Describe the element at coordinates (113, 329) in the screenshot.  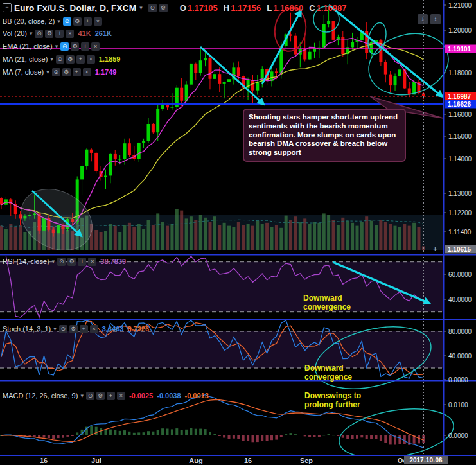
I see `indicator-value: 3.6463` at that location.